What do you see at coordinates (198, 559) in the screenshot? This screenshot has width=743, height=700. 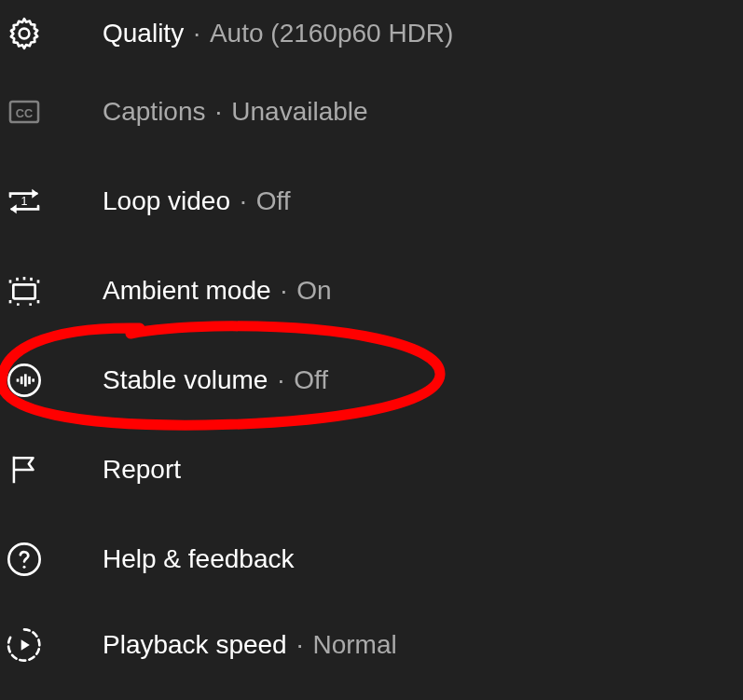 I see `help-label: Help & feedback` at bounding box center [198, 559].